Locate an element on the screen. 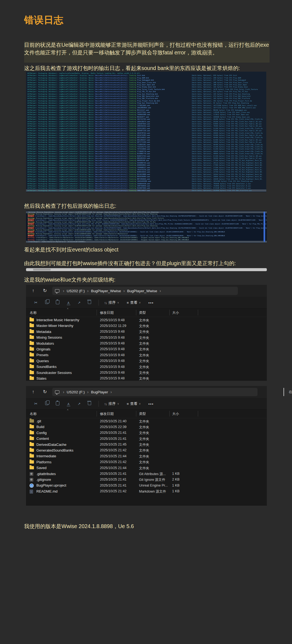 This screenshot has height=644, width=292. file-row: Queries 2025/10/15 9:48 文件夹 is located at coordinates (146, 361).